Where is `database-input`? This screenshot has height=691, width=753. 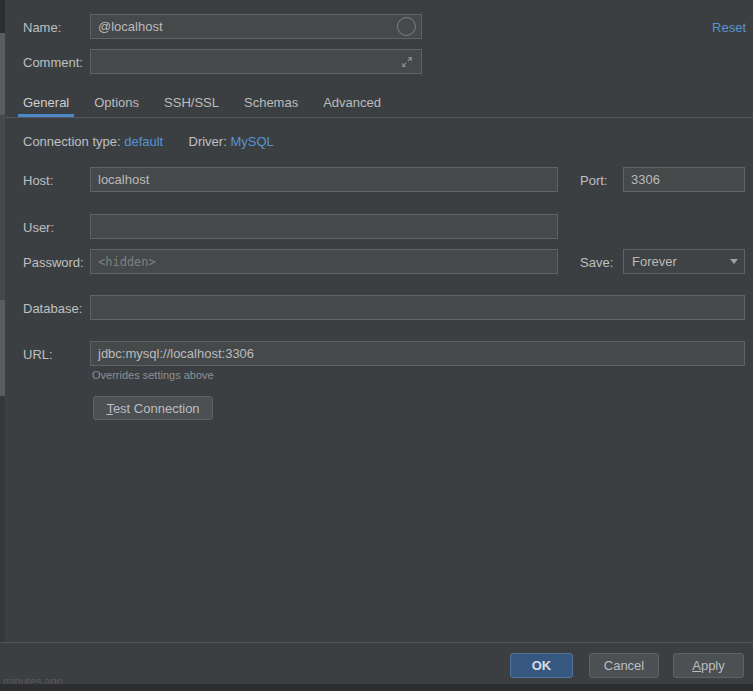 database-input is located at coordinates (418, 308).